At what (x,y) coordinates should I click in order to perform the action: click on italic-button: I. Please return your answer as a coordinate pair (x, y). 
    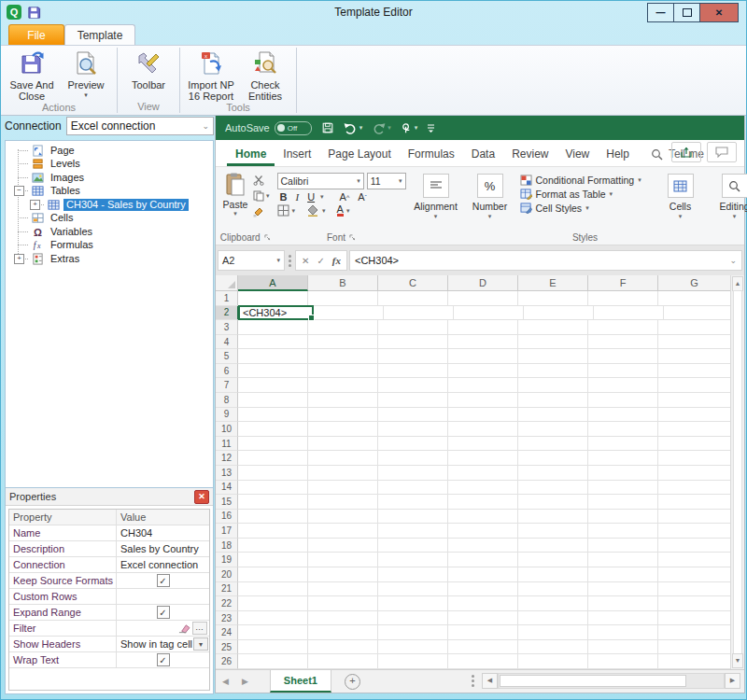
    Looking at the image, I should click on (297, 197).